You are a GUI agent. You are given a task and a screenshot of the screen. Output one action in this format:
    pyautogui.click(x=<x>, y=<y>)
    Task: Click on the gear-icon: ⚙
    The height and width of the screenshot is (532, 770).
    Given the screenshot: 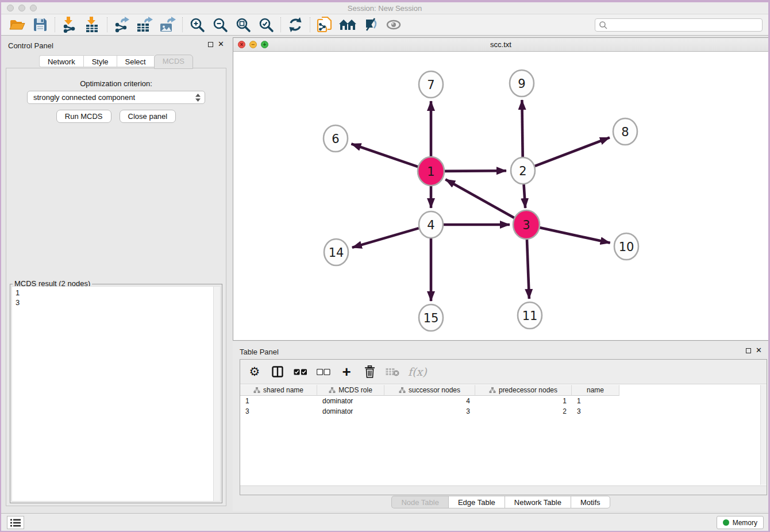 What is the action you would take?
    pyautogui.click(x=255, y=372)
    